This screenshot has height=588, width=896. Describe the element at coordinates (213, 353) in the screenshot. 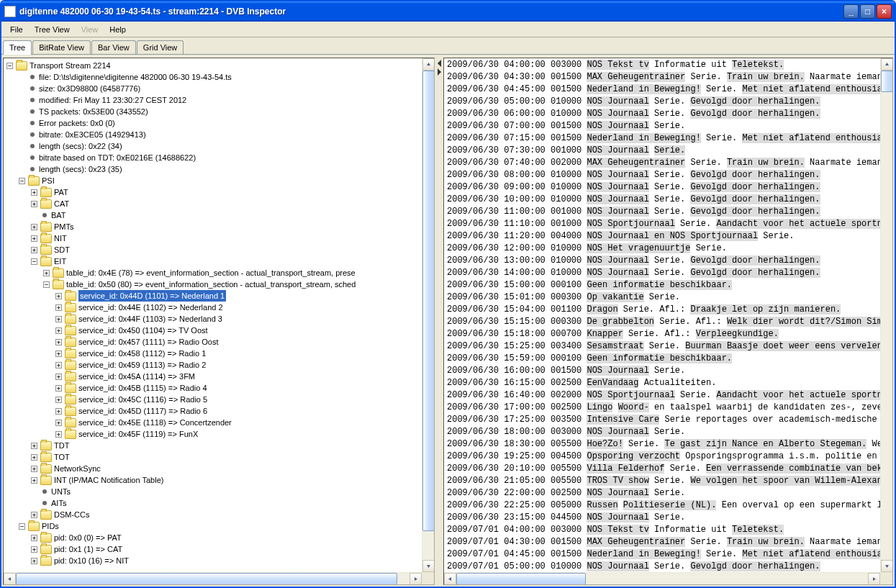

I see `tree-node: +service_id: 0x458 (1112) => Radio 1` at that location.